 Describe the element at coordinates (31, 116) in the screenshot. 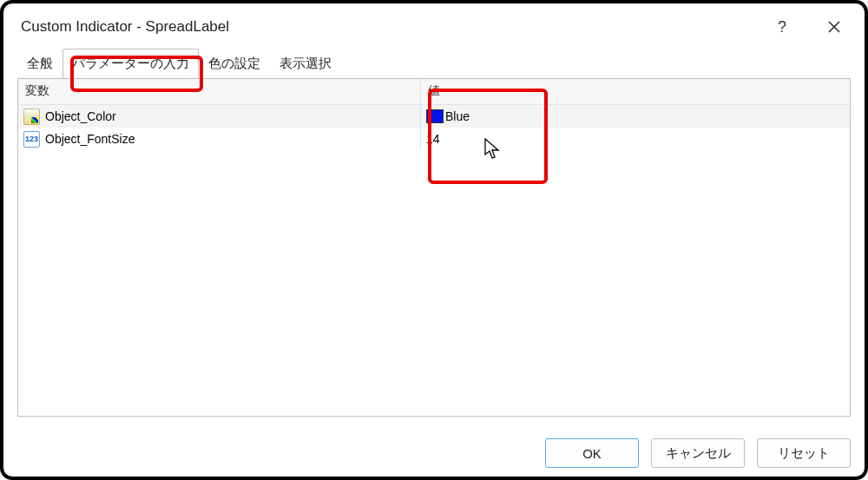

I see `color-type-icon` at that location.